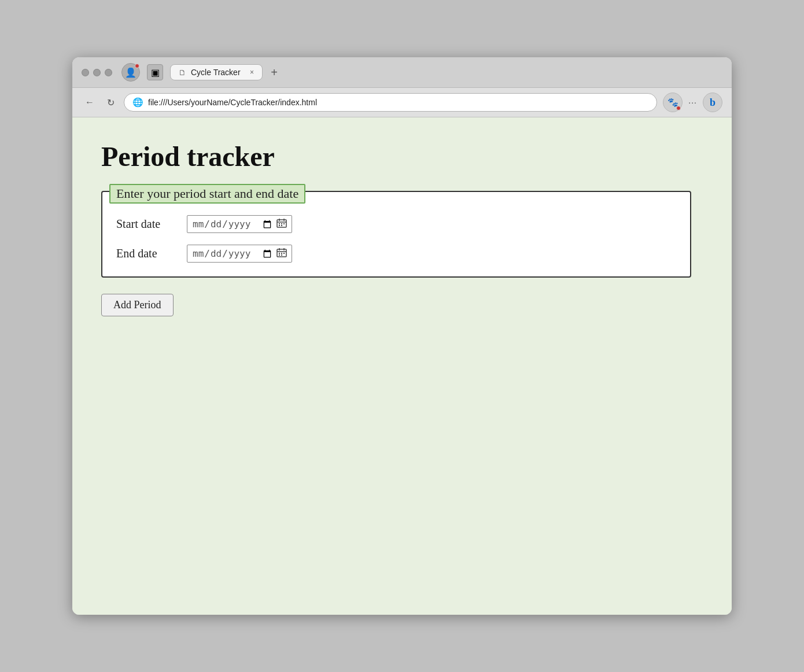  I want to click on maximize-traffic-light, so click(109, 73).